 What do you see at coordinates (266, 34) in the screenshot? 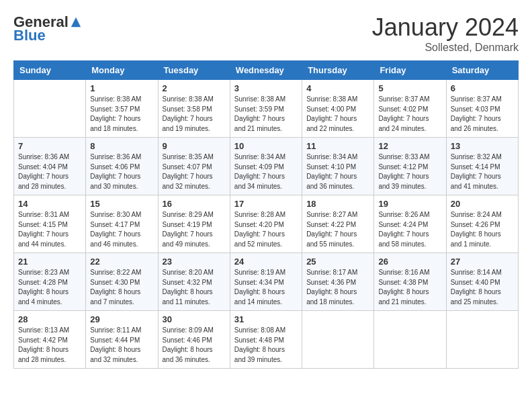
I see `page-header: General Blue January 2024 Sollested, Den…` at bounding box center [266, 34].